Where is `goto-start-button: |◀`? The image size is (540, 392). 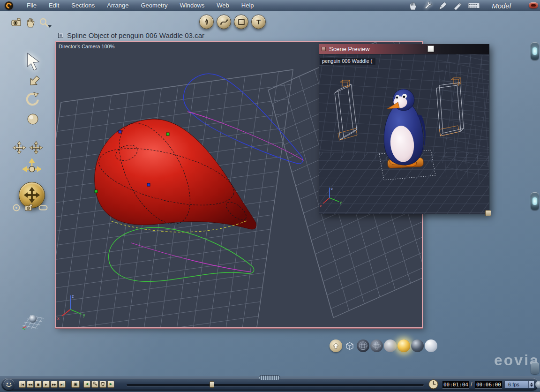 goto-start-button: |◀ is located at coordinates (22, 384).